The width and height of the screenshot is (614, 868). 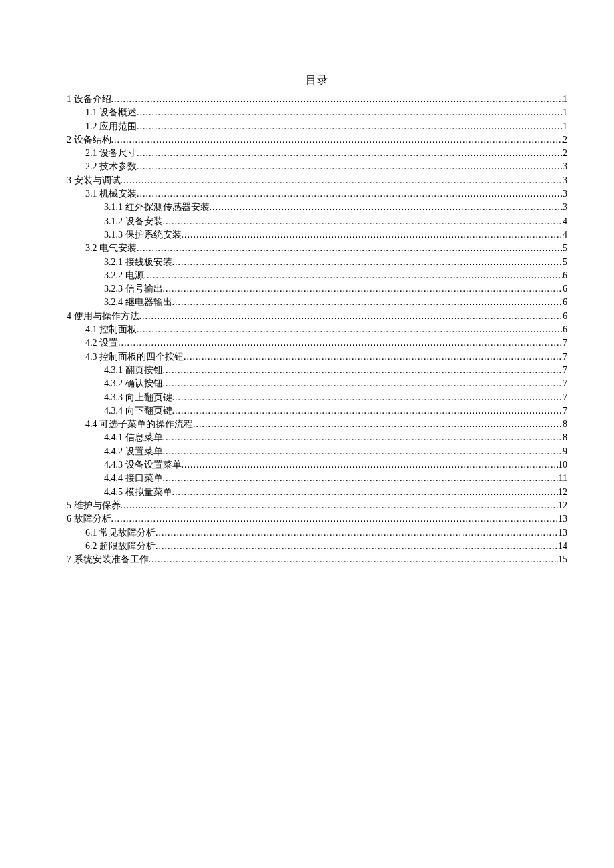 I want to click on toc-entry: 7 系统安装准备工作15, so click(x=317, y=560).